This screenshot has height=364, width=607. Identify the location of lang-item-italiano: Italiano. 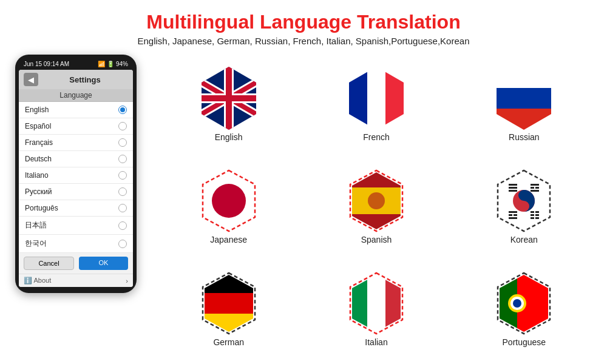
(76, 176).